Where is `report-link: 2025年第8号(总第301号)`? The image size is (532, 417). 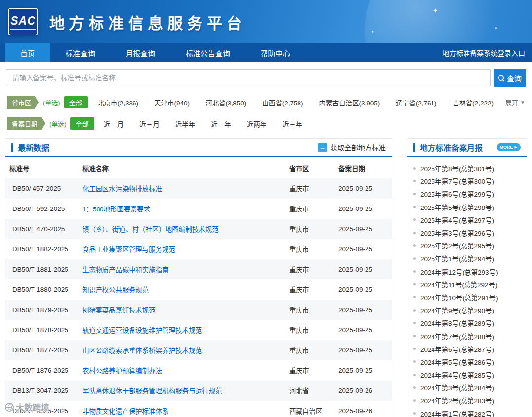 report-link: 2025年第8号(总第301号) is located at coordinates (457, 168).